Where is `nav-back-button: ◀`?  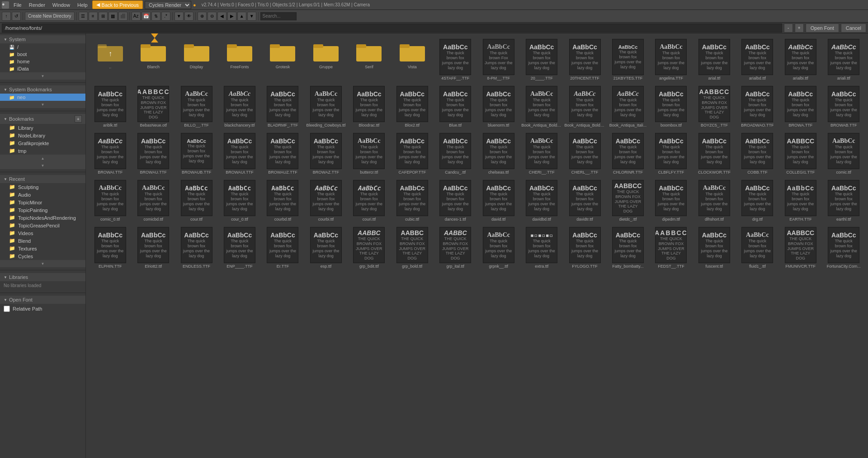
nav-back-button: ◀ is located at coordinates (222, 16).